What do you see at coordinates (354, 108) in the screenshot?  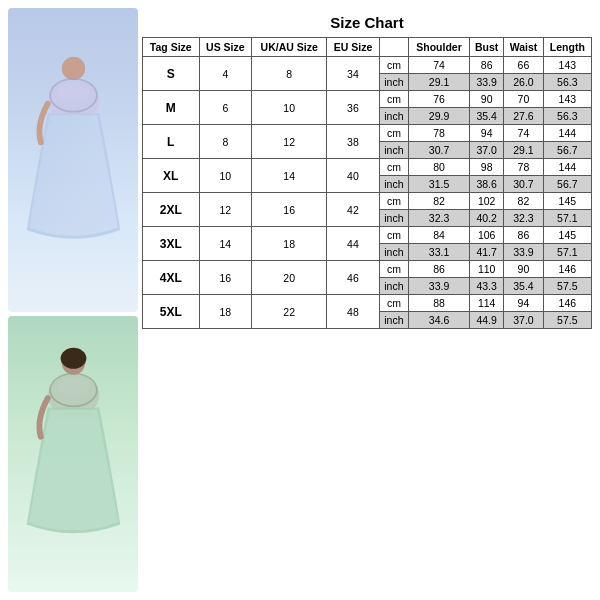 I see `cell-eu-size: 36` at bounding box center [354, 108].